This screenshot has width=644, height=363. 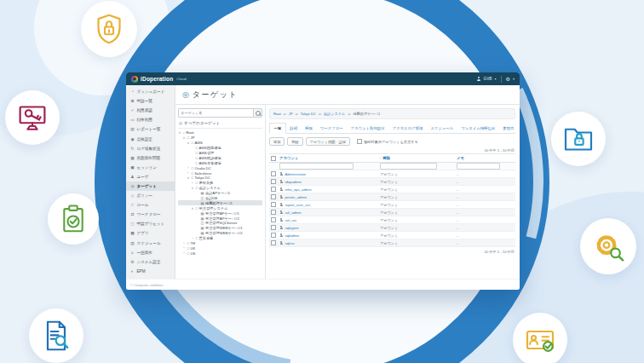 What do you see at coordinates (368, 128) in the screenshot?
I see `tab-account-usage: アカウント利用設定` at bounding box center [368, 128].